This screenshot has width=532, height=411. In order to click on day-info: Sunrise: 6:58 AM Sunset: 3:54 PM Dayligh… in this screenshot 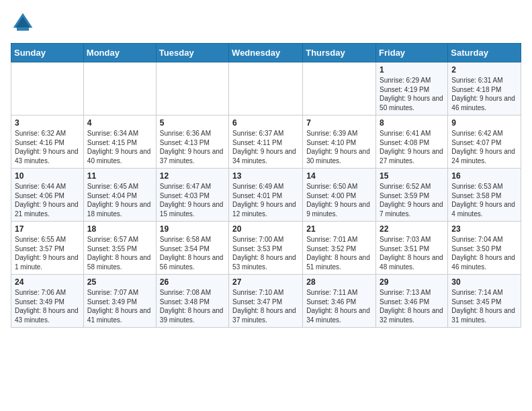, I will do `click(192, 253)`.